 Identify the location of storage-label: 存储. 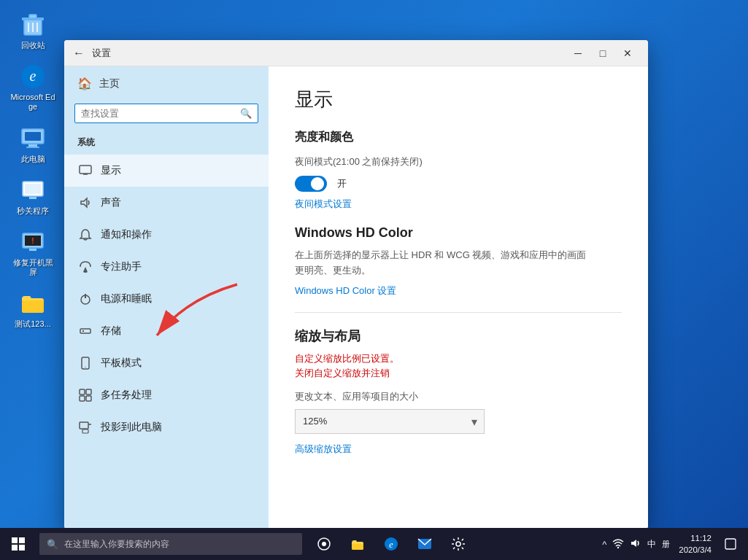
(111, 331).